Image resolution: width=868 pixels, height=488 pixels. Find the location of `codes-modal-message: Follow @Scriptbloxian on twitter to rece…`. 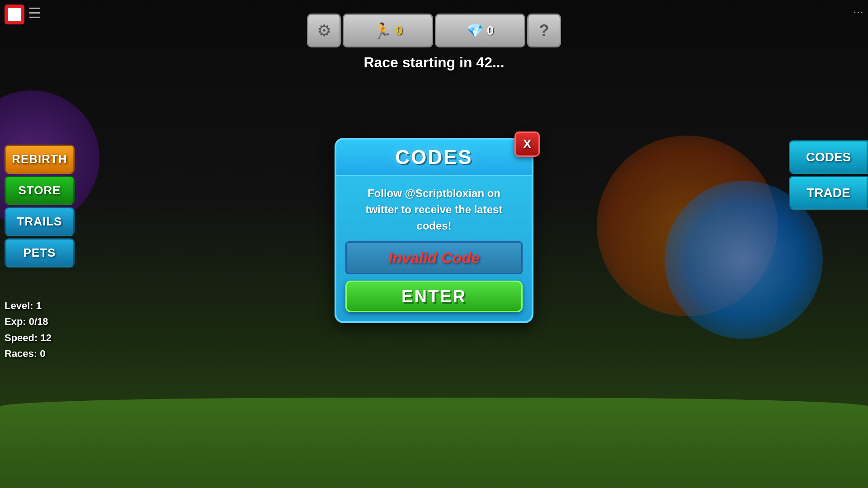

codes-modal-message: Follow @Scriptbloxian on twitter to rece… is located at coordinates (434, 211).